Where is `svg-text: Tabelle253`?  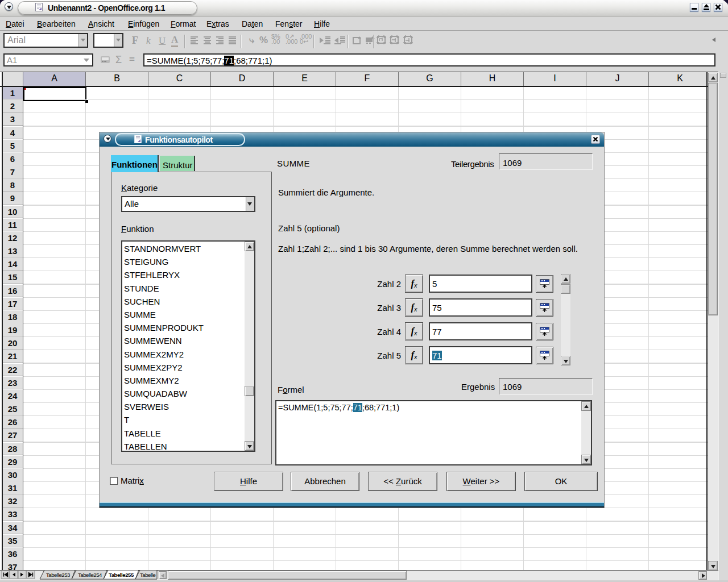
svg-text: Tabelle253 is located at coordinates (58, 575).